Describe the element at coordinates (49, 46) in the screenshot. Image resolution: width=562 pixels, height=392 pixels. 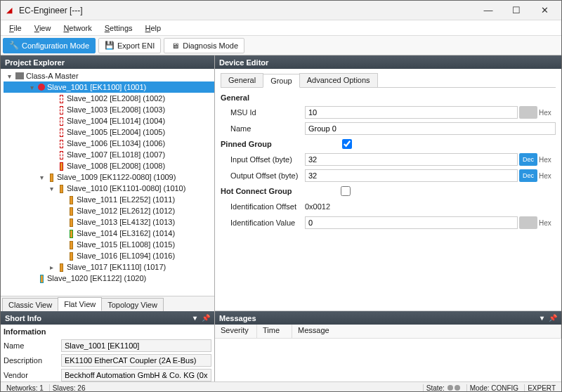
I see `configuration-mode-button: 🔧 Configuration Mode` at that location.